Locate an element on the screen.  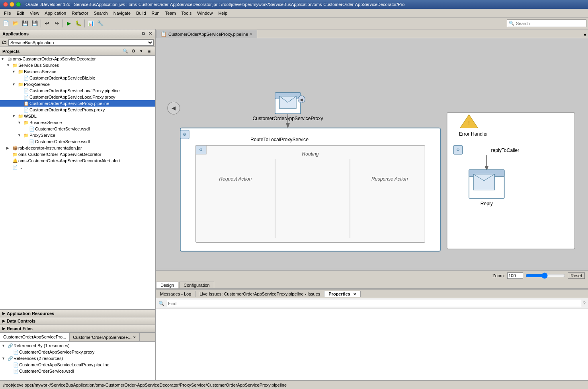
recent-files-section: ▶ Recent Files is located at coordinates (78, 329).